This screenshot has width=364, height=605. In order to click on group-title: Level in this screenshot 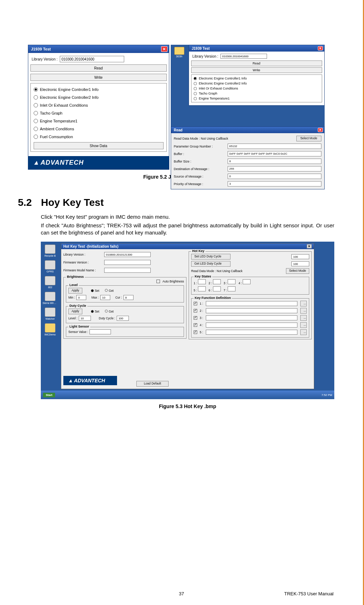, I will do `click(74, 285)`.